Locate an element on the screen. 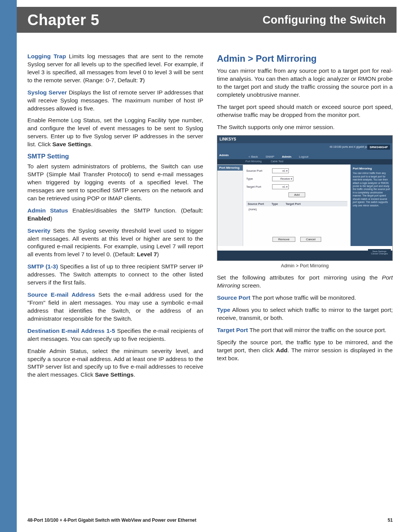 The width and height of the screenshot is (411, 532). ui-tagline-bar: 48 10/100 ports and 4 gigabit ports with… is located at coordinates (305, 148).